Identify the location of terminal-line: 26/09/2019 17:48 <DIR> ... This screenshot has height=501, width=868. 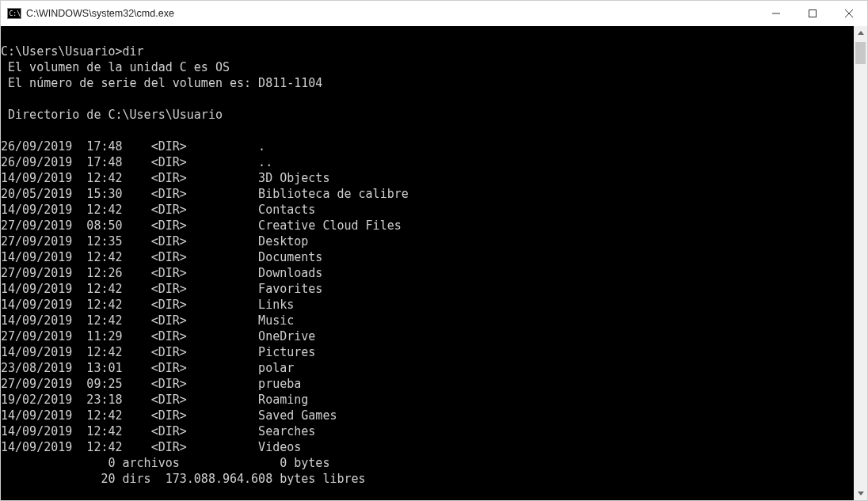
(428, 162).